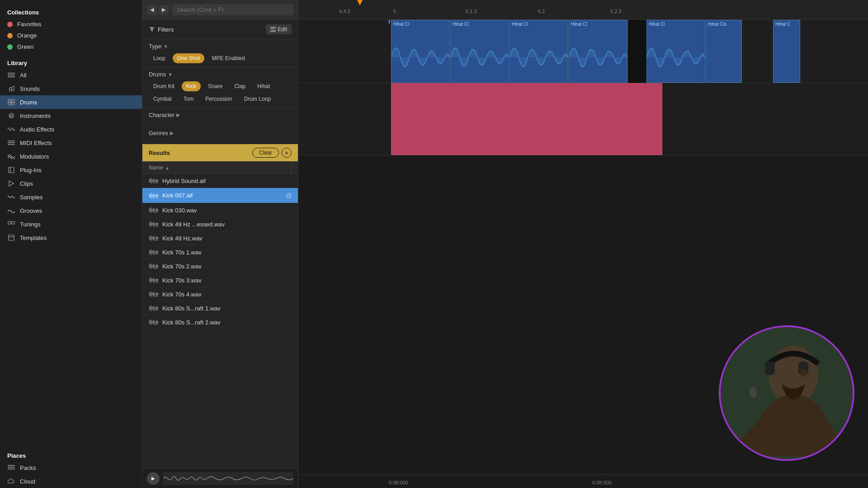 The width and height of the screenshot is (868, 488). What do you see at coordinates (219, 99) in the screenshot?
I see `tag-percussion: Percussion` at bounding box center [219, 99].